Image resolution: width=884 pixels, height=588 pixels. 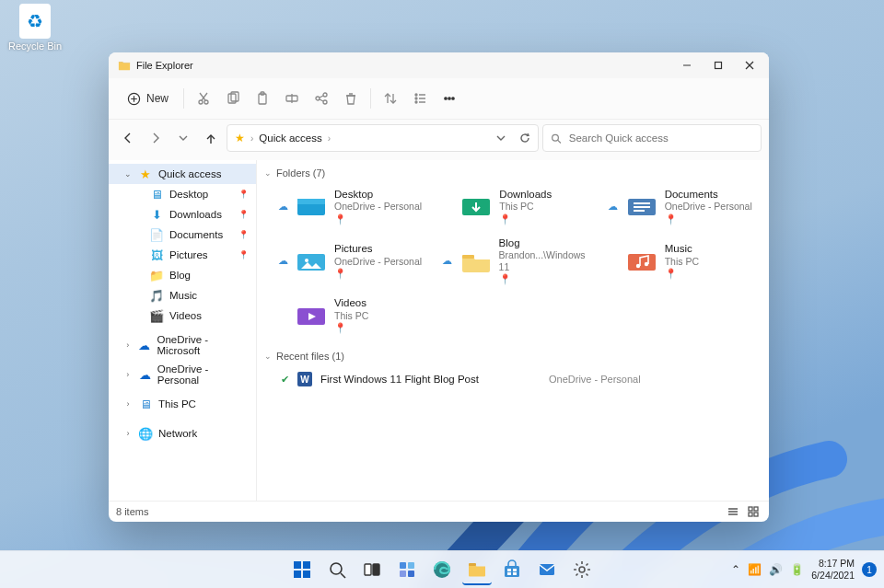 I want to click on folder-name: Music, so click(x=681, y=248).